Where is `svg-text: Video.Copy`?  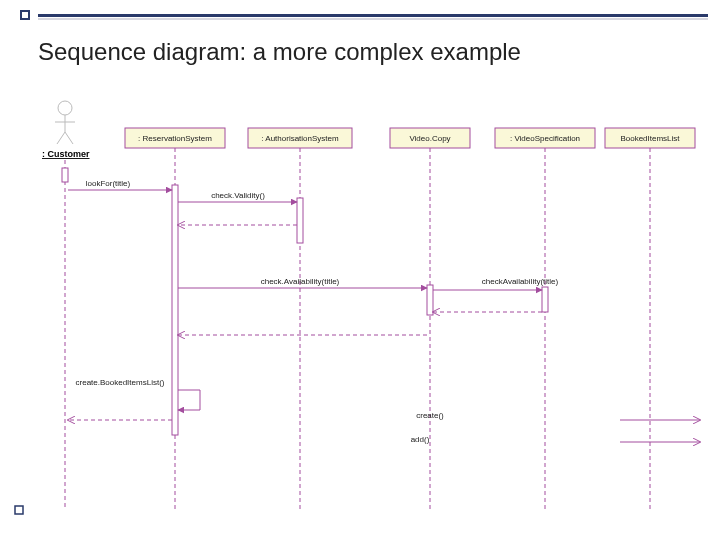
svg-text: Video.Copy is located at coordinates (430, 138).